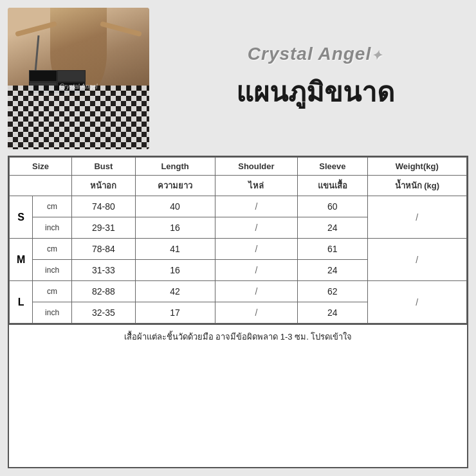  I want to click on table-row: Mcm78-8441/61/, so click(238, 250).